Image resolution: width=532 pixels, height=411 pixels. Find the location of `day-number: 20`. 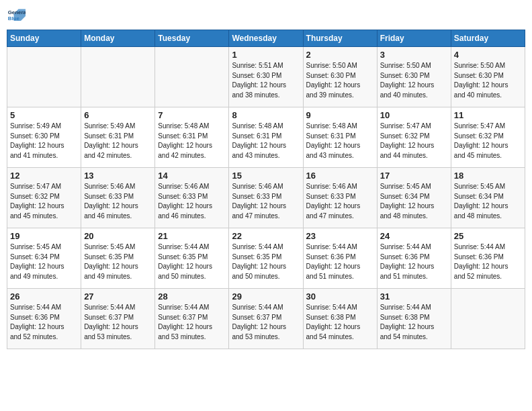

day-number: 20 is located at coordinates (118, 236).